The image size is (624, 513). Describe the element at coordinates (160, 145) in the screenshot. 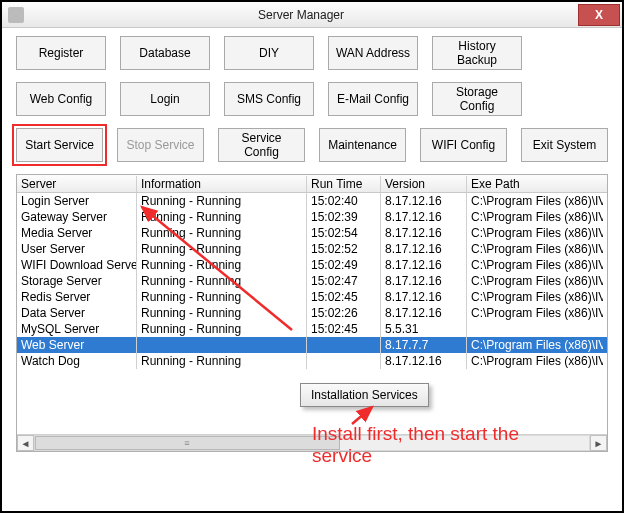

I see `stop-service-button: Stop Service` at that location.